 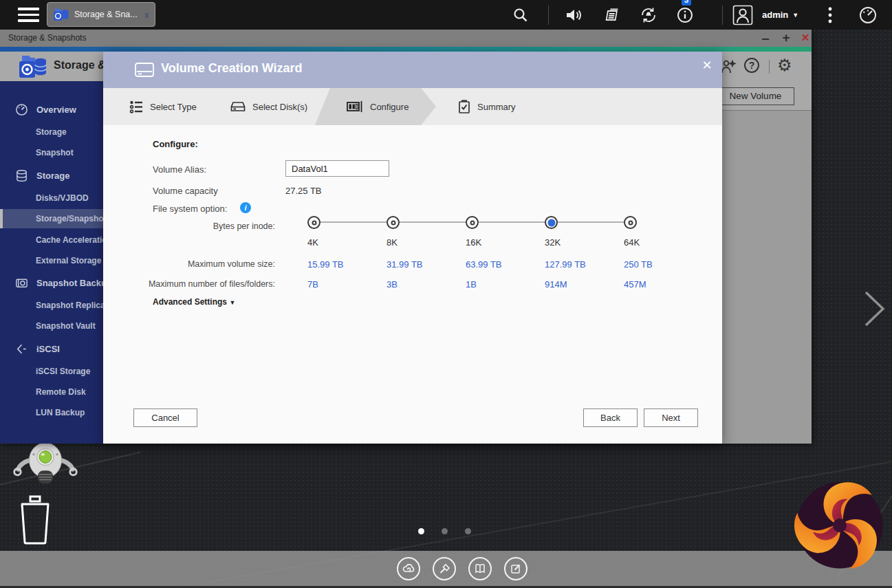 What do you see at coordinates (480, 569) in the screenshot?
I see `book-icon` at bounding box center [480, 569].